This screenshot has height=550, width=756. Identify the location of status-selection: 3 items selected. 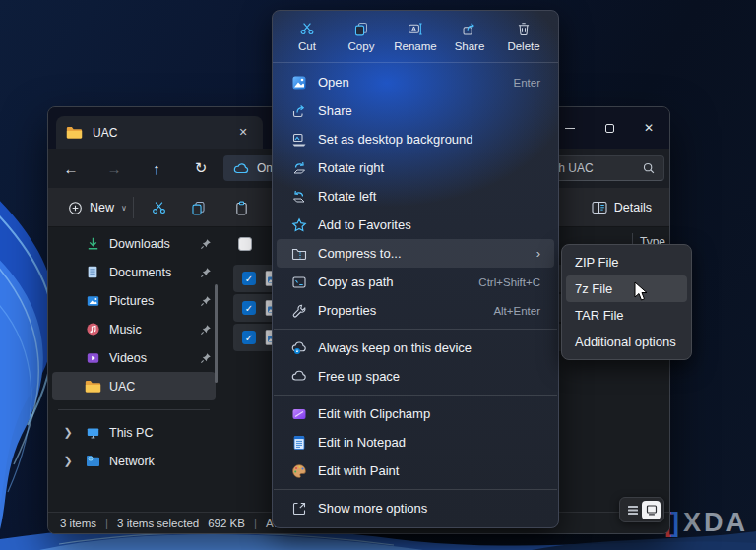
(158, 523).